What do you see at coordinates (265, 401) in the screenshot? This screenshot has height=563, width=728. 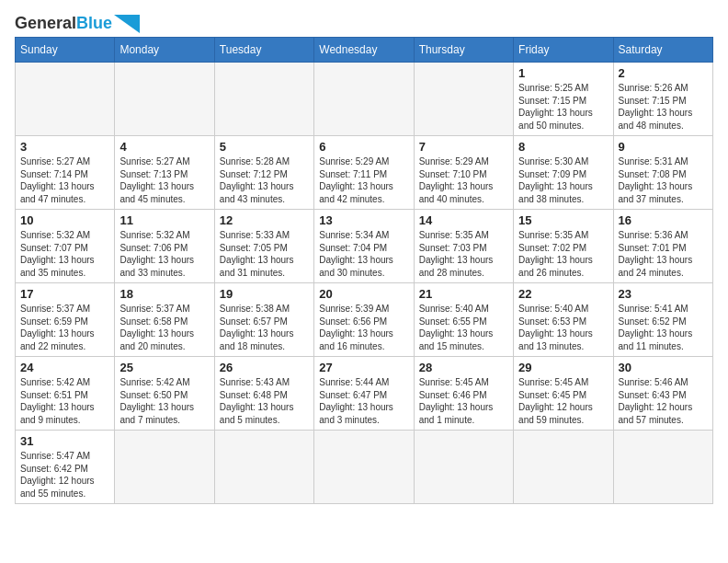 I see `day-info: Sunrise: 5:43 AM Sunset: 6:48 PM Dayligh…` at bounding box center [265, 401].